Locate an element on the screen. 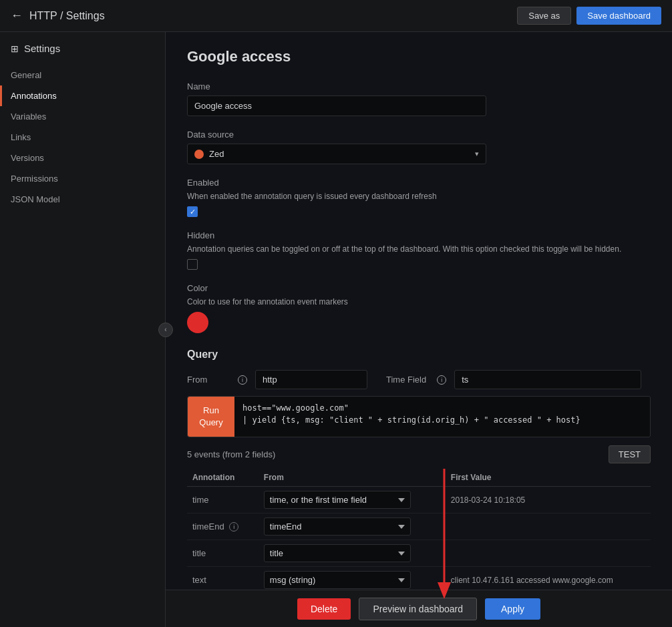 This screenshot has width=672, height=627. annotation-name: title is located at coordinates (223, 554).